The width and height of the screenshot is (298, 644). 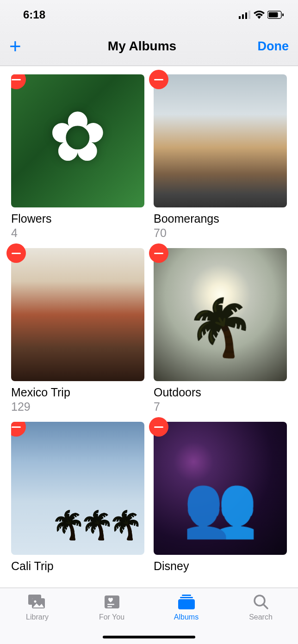 What do you see at coordinates (78, 157) in the screenshot?
I see `album-item: Flowers 4` at bounding box center [78, 157].